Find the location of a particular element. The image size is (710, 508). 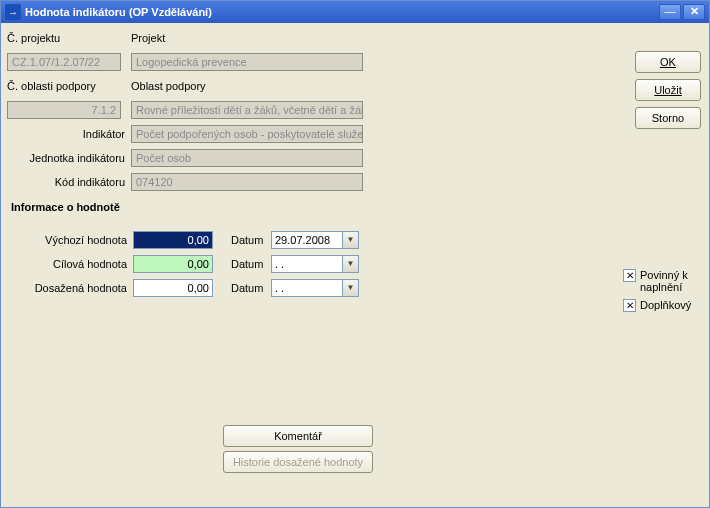

label-additional: Doplňkový is located at coordinates (666, 305).